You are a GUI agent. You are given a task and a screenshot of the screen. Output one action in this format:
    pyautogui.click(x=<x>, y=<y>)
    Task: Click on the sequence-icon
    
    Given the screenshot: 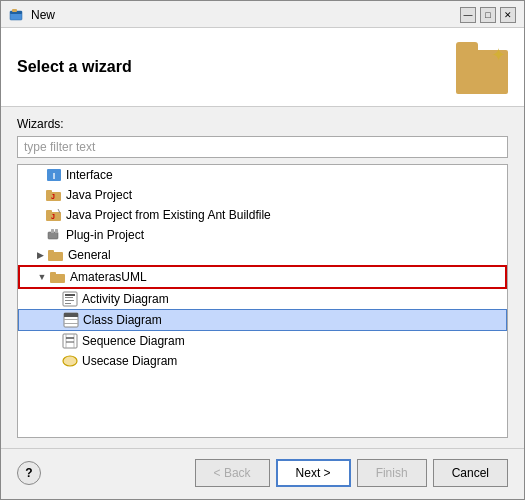 What is the action you would take?
    pyautogui.click(x=70, y=341)
    